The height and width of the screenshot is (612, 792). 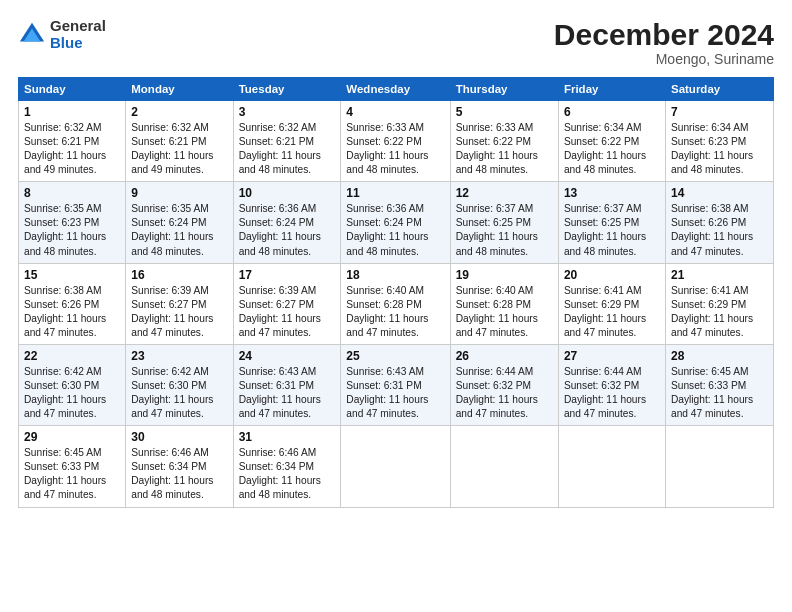 I want to click on table-row: 9 Sunrise: 6:35 AMSunset: 6:24 PMDayligh…, so click(x=180, y=222).